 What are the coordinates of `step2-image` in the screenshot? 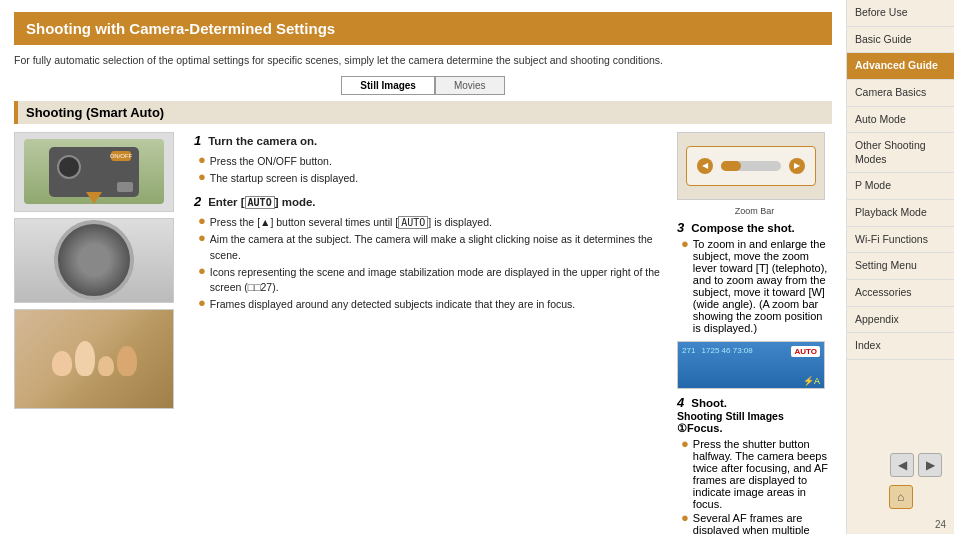 It's located at (94, 260).